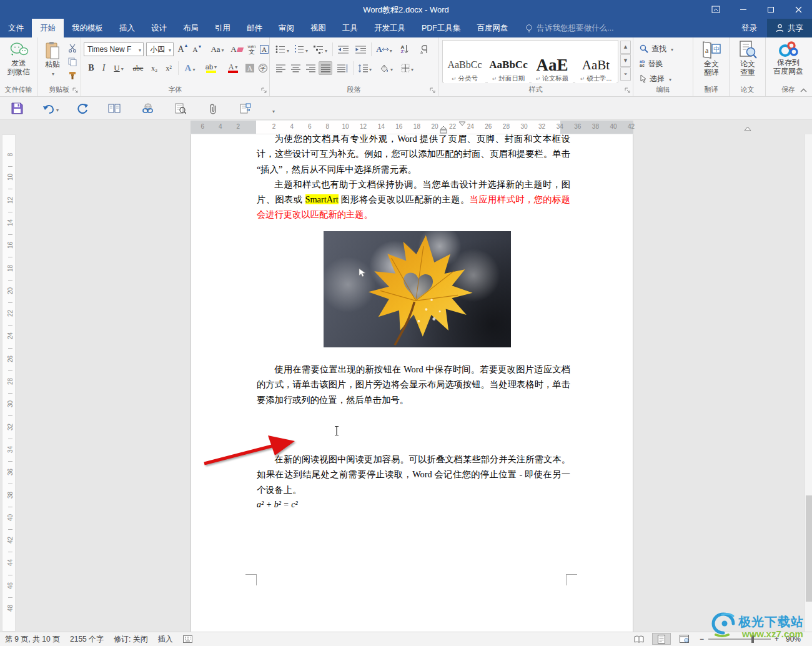 Image resolution: width=812 pixels, height=646 pixels. I want to click on format-painter-button, so click(72, 76).